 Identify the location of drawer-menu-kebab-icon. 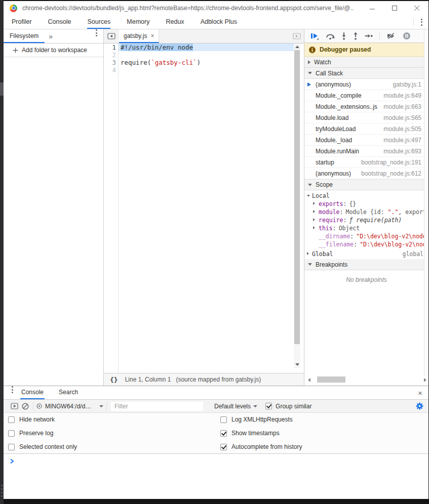
(12, 393).